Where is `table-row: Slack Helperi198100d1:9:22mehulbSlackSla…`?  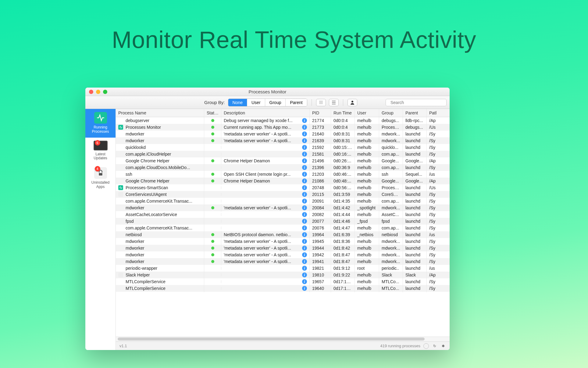 table-row: Slack Helperi198100d1:9:22mehulbSlackSla… is located at coordinates (283, 275).